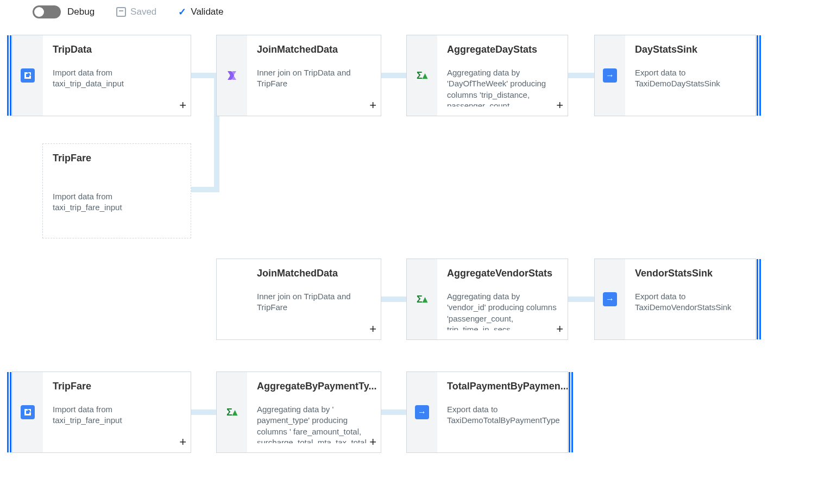 The width and height of the screenshot is (831, 504). Describe the element at coordinates (102, 75) in the screenshot. I see `node-tripdata: TripData Import data from taxi_trip_data…` at that location.